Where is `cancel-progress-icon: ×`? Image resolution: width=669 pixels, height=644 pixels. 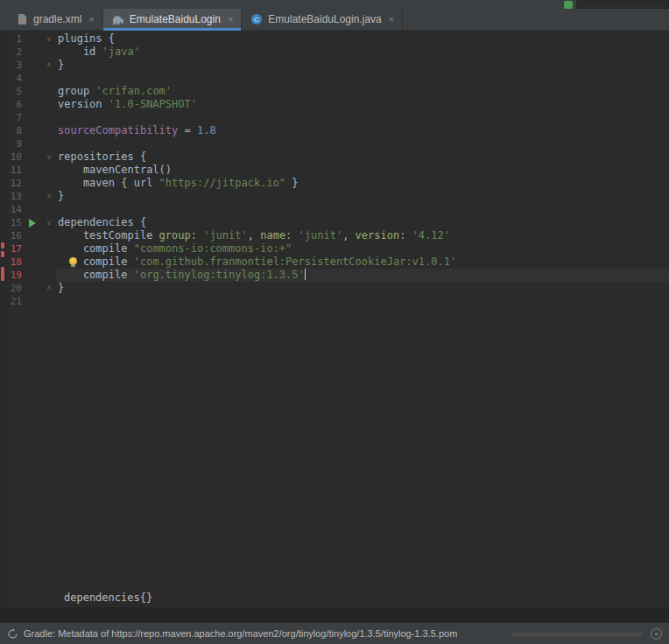 cancel-progress-icon: × is located at coordinates (657, 634).